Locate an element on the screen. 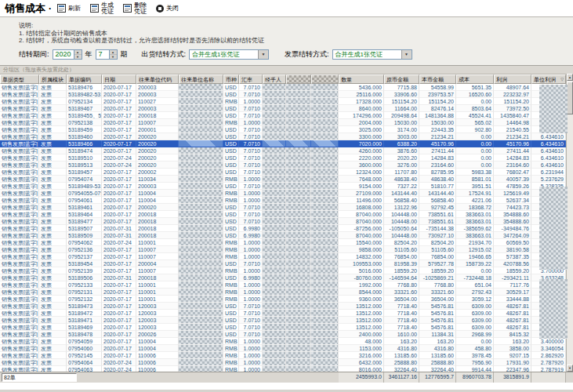  table-row: 销售发票[蓝字]发票531894542020-07-17200004USD7.0… is located at coordinates (283, 263).